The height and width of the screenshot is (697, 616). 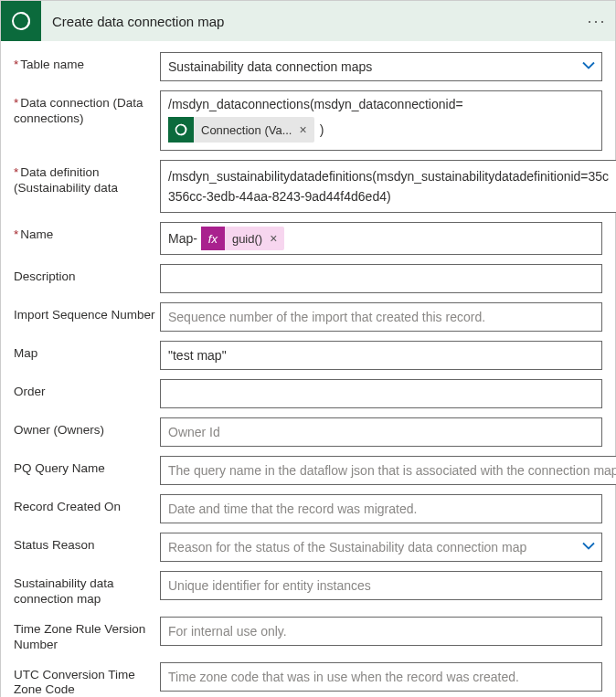 I want to click on scm-input: Unique identifier for entity instances, so click(x=381, y=586).